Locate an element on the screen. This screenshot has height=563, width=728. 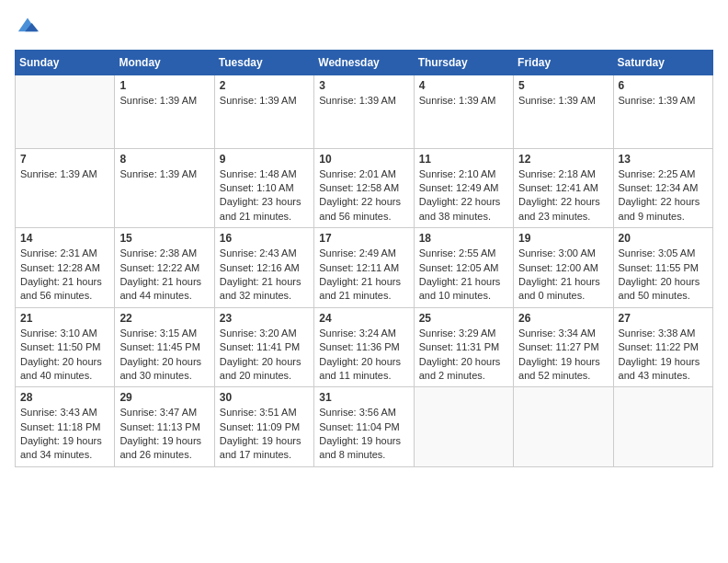
cell-content: Sunrise: 2:55 AM Sunset: 12:05 AM Daylig… is located at coordinates (463, 275).